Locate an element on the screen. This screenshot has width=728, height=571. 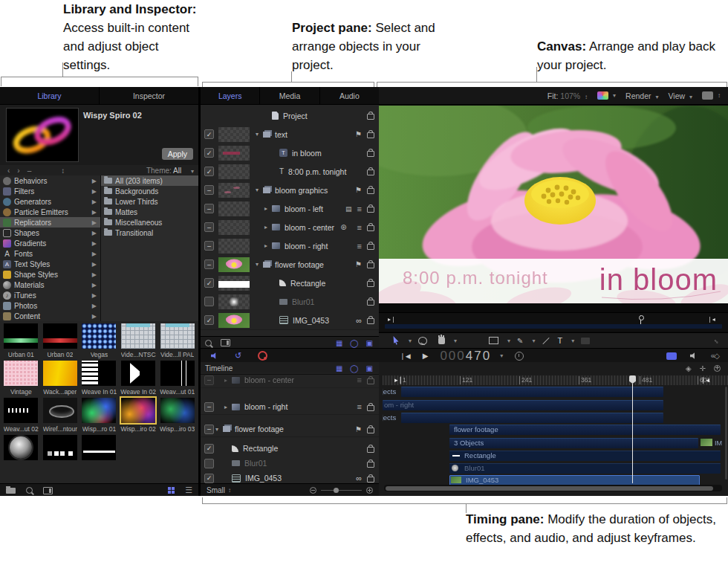
mini-timeline: ▸❘ ❘◂ is located at coordinates (553, 322).